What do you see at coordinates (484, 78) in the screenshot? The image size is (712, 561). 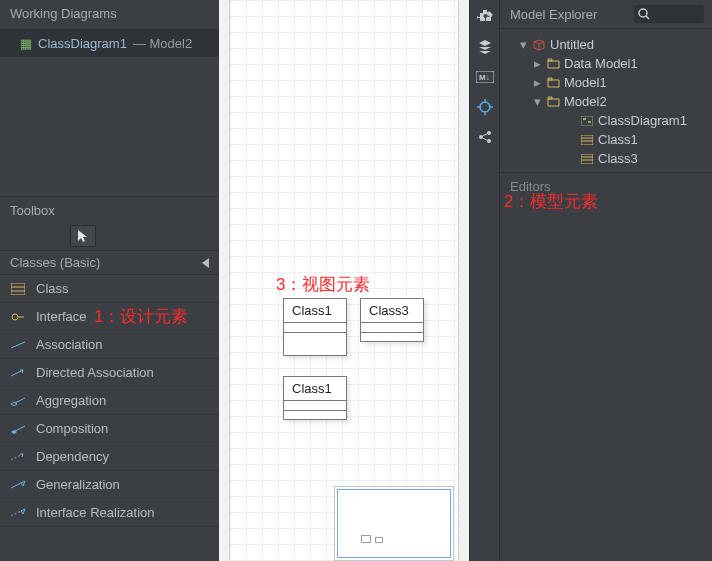 I see `svg-text: M↓` at bounding box center [484, 78].